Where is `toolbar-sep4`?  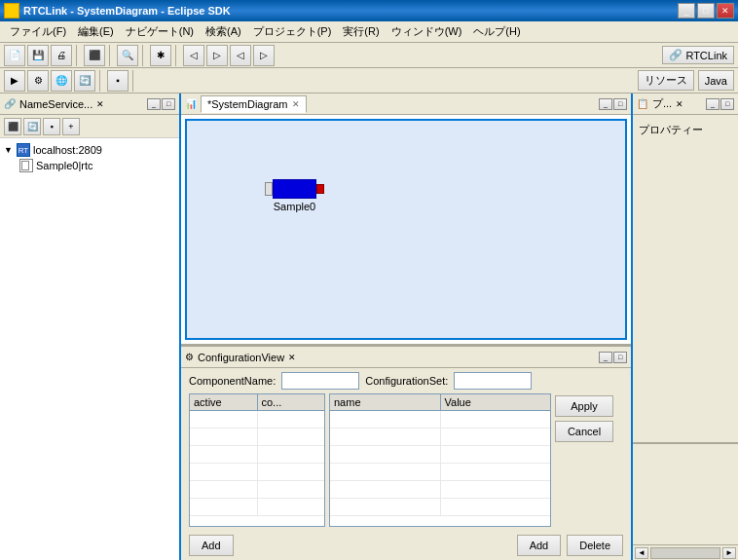 toolbar-sep4 is located at coordinates (177, 56).